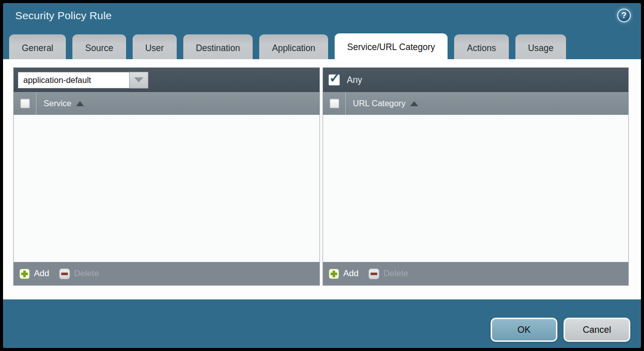 This screenshot has width=644, height=351. Describe the element at coordinates (597, 330) in the screenshot. I see `cancel-button: Cancel` at that location.